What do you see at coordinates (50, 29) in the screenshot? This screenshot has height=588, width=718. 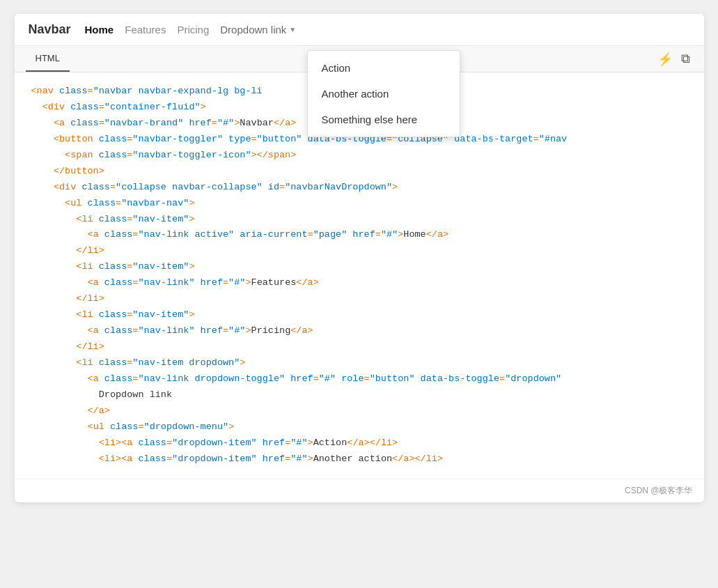 I see `navbar-brand: Navbar` at bounding box center [50, 29].